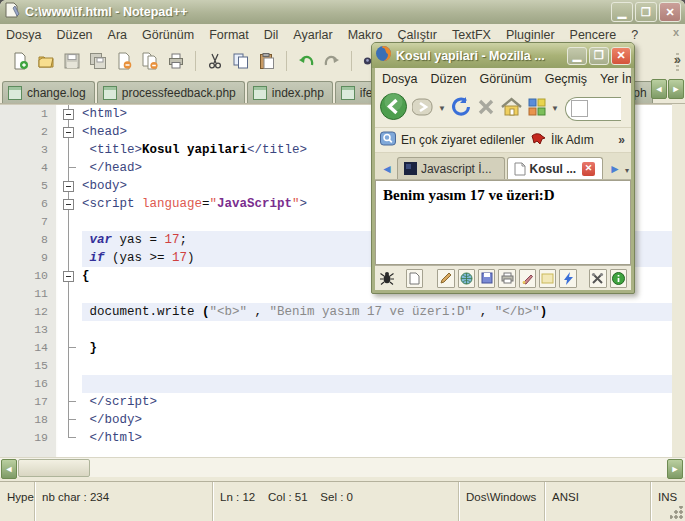 This screenshot has height=521, width=685. Describe the element at coordinates (463, 140) in the screenshot. I see `bookmark-most-visited: En çok ziyaret edilenler` at that location.